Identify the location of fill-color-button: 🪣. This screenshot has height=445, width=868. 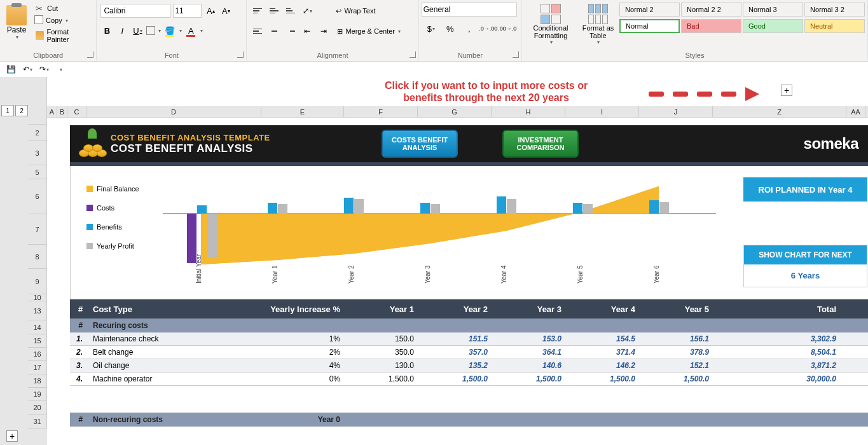
(170, 31).